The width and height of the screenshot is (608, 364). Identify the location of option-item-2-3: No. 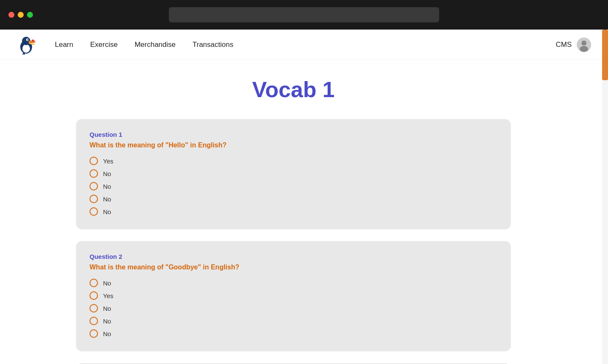
(293, 308).